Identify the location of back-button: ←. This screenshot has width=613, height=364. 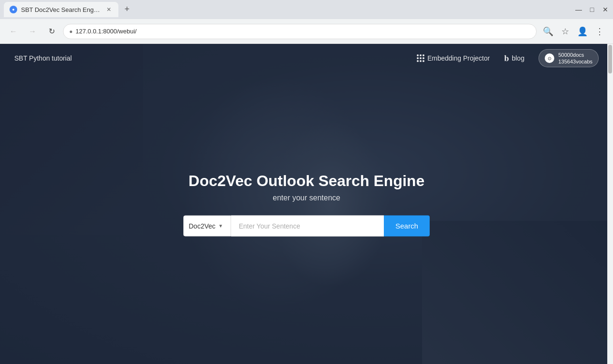
(13, 31).